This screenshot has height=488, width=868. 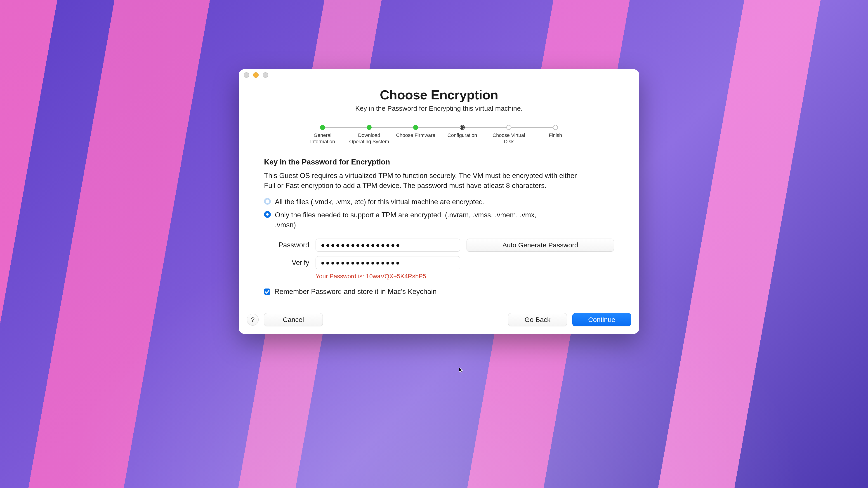 I want to click on checkbox-label: Remember Password and store it in Mac's …, so click(x=355, y=292).